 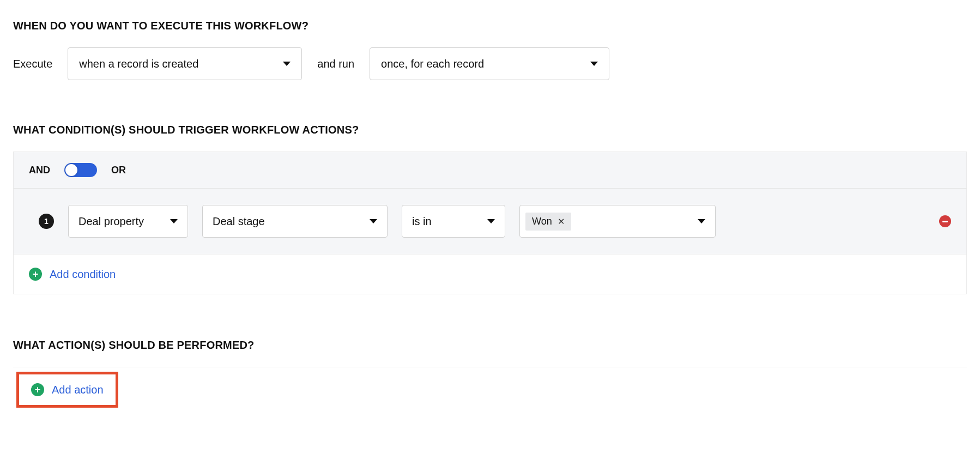 I want to click on toggle-knob, so click(x=71, y=170).